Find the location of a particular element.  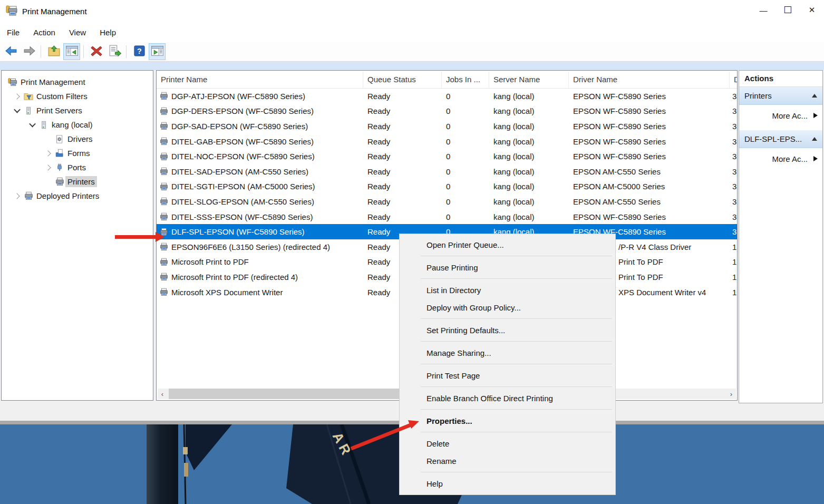

menu-bar-item: Help is located at coordinates (108, 33).